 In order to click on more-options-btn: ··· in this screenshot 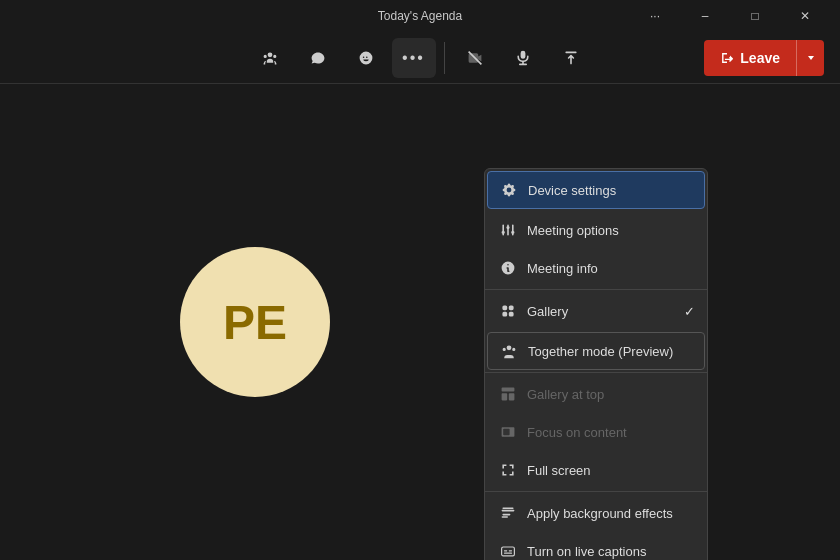, I will do `click(655, 16)`.